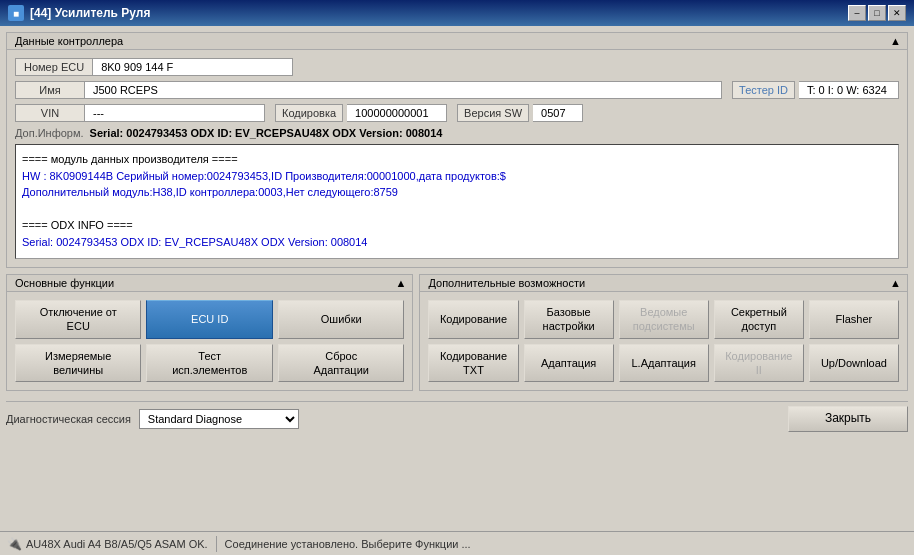  What do you see at coordinates (14, 544) in the screenshot?
I see `status-icon: 🔌` at bounding box center [14, 544].